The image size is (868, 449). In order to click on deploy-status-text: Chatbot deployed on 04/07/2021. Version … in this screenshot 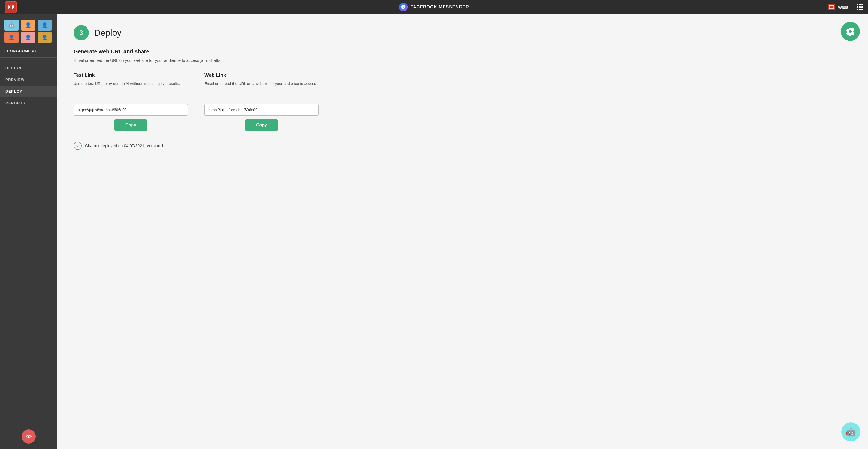, I will do `click(125, 146)`.